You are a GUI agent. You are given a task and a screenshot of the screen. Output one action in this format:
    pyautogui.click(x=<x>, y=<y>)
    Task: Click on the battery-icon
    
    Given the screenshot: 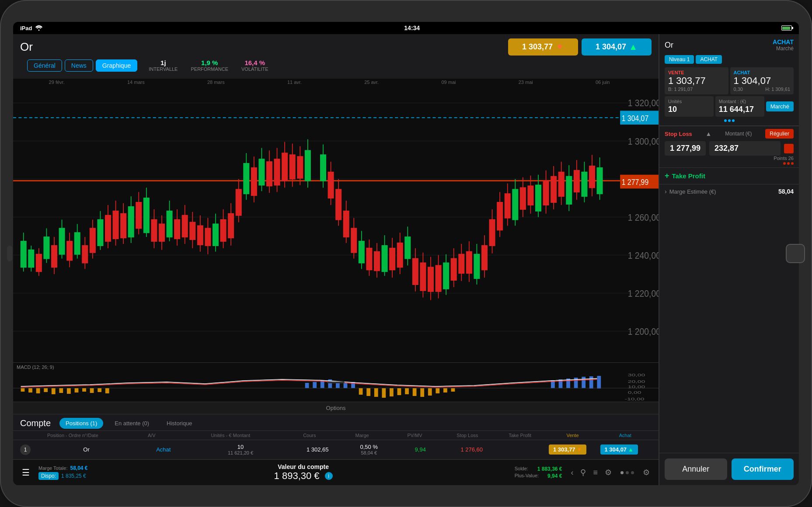 What is the action you would take?
    pyautogui.click(x=787, y=28)
    